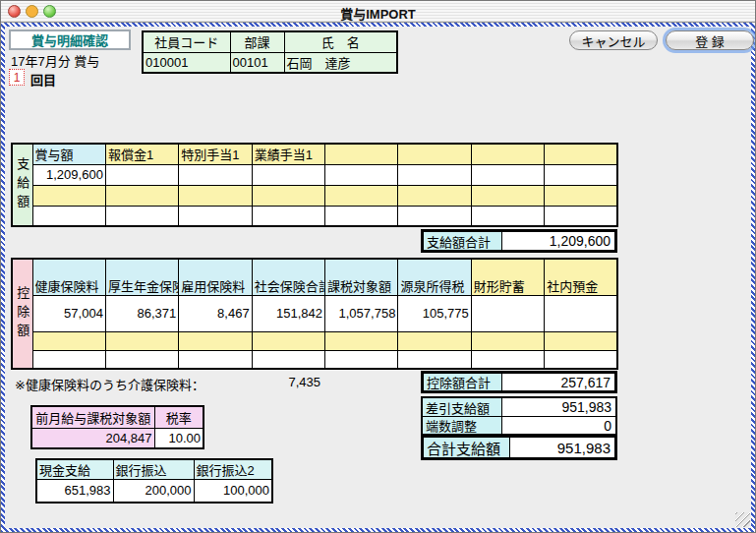 This screenshot has width=756, height=533. Describe the element at coordinates (463, 382) in the screenshot. I see `deduction-total-label: 控除額合計` at that location.